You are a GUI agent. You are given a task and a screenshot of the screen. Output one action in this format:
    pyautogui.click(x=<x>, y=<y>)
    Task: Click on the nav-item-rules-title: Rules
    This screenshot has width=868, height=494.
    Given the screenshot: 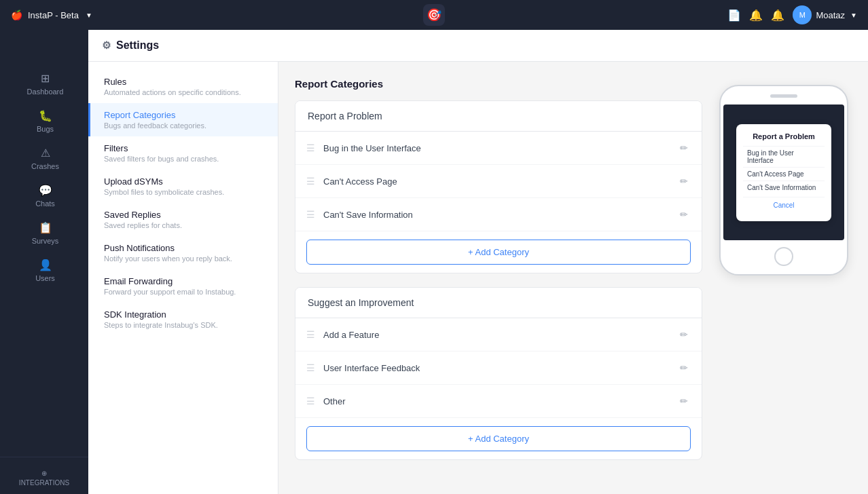 What is the action you would take?
    pyautogui.click(x=184, y=81)
    